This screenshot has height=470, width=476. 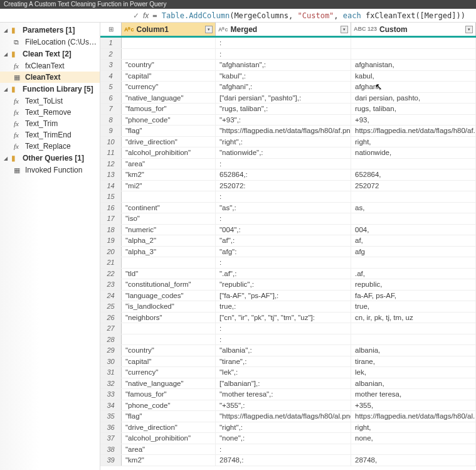 What do you see at coordinates (414, 208) in the screenshot?
I see `cell: as,` at bounding box center [414, 208].